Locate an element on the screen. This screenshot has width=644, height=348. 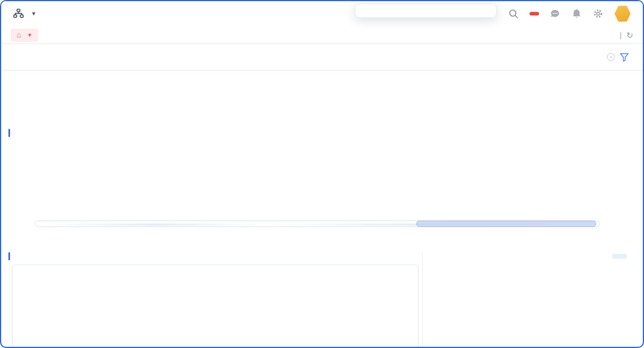
org-selector: ▼ is located at coordinates (25, 14).